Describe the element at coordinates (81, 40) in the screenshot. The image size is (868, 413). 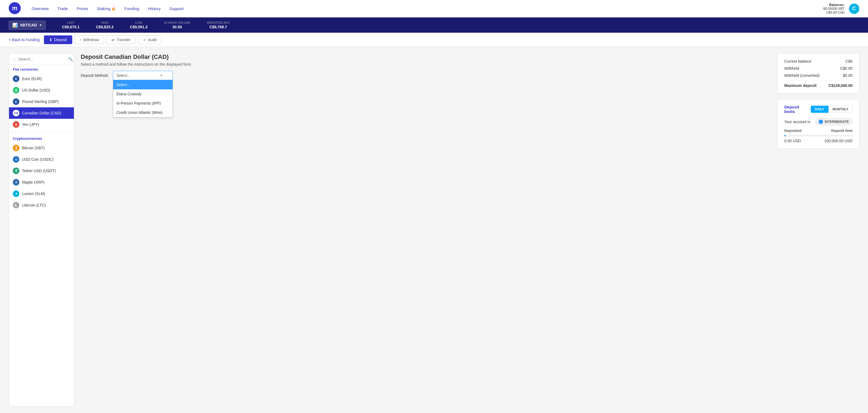
I see `upload-icon: ↑` at that location.